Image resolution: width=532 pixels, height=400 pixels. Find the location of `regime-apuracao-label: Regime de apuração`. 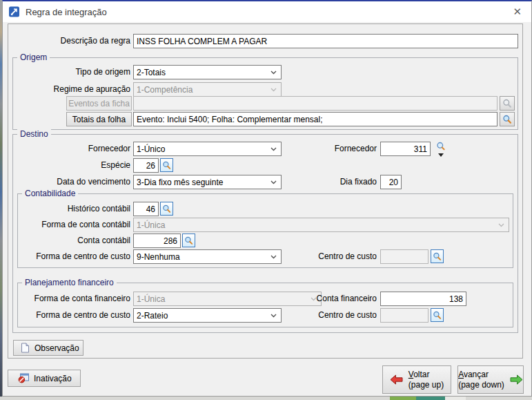

regime-apuracao-label: Regime de apuração is located at coordinates (73, 90).